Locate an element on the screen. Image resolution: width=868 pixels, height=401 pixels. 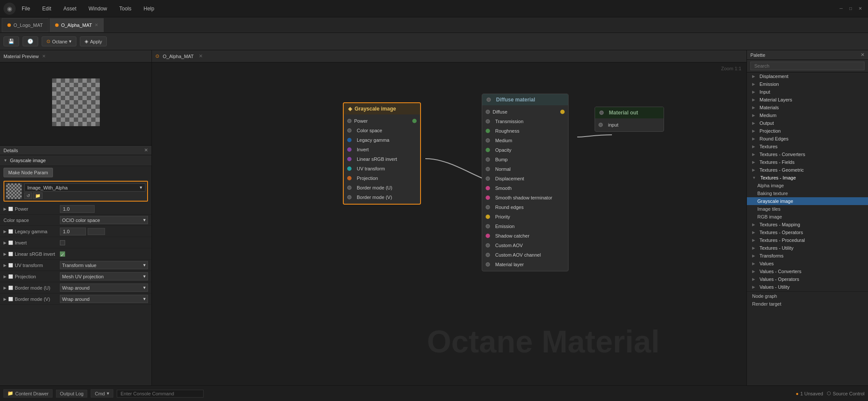
pin-opacity-label: Opacity is located at coordinates (503, 150).